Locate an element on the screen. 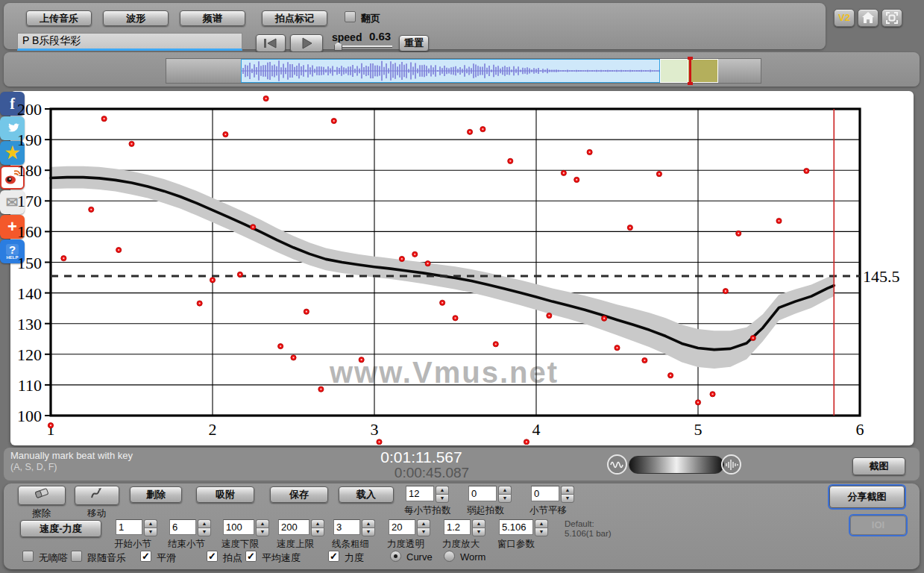 The image size is (924, 573). reset-button: 重置 is located at coordinates (414, 43).